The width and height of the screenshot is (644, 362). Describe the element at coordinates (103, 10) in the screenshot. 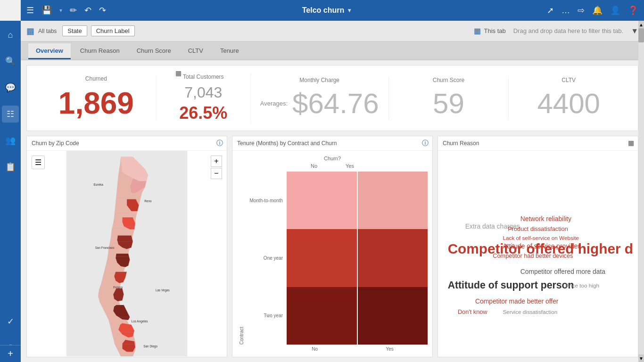

I see `redo-icon: ↷` at that location.